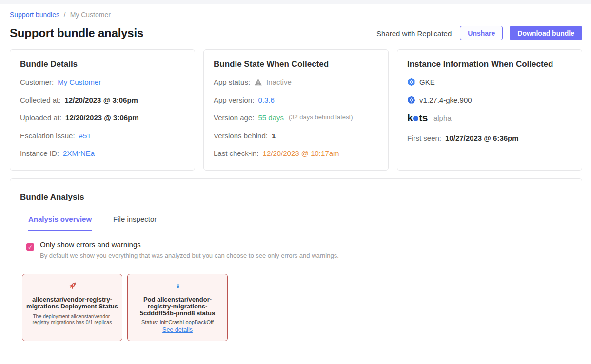 The image size is (591, 364). What do you see at coordinates (72, 319) in the screenshot?
I see `analysis-card-description: The deployment alicenstar/vendor-registr…` at bounding box center [72, 319].